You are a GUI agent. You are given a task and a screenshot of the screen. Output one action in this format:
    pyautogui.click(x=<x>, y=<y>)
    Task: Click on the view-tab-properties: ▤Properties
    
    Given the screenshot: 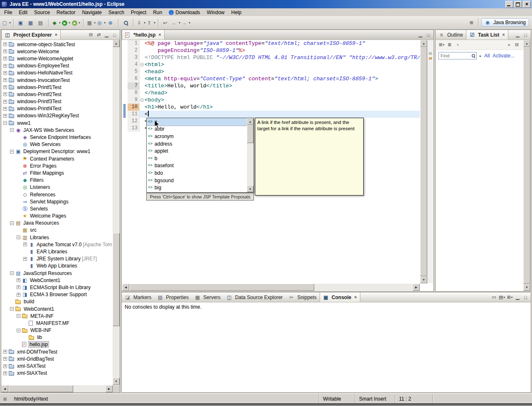 What is the action you would take?
    pyautogui.click(x=173, y=297)
    